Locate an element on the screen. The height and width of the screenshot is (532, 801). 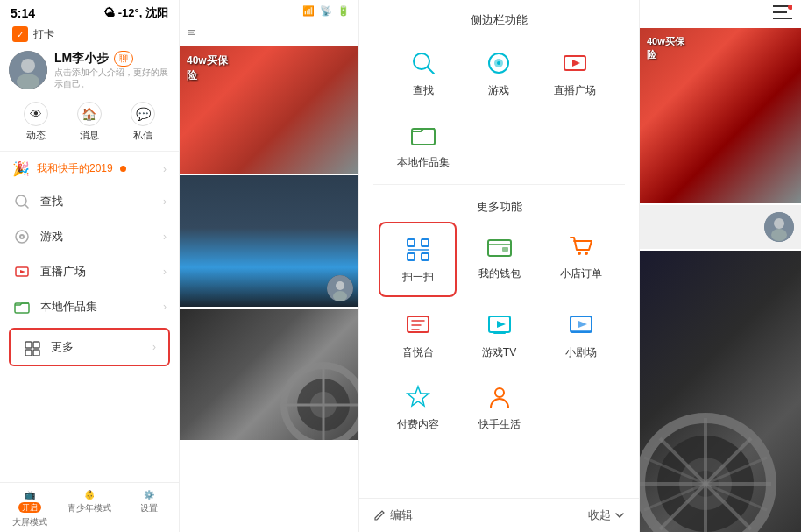
quick-dm: 💬 私信 is located at coordinates (144, 122).